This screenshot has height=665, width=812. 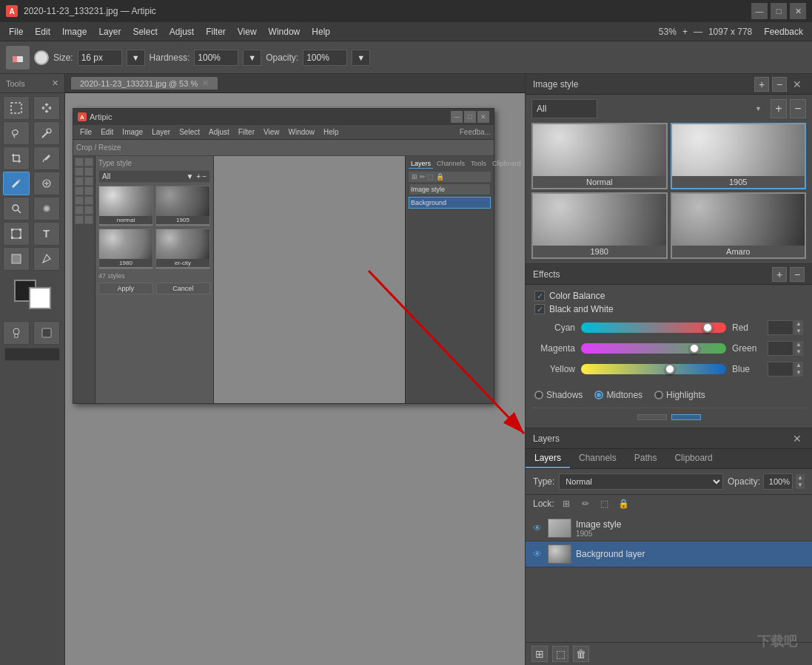 What do you see at coordinates (779, 109) in the screenshot?
I see `style-add-btn: +` at bounding box center [779, 109].